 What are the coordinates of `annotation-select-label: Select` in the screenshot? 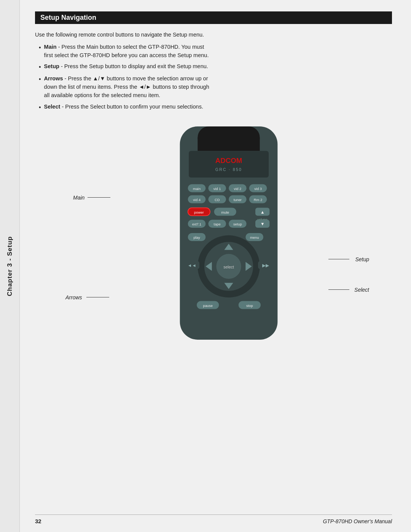 It's located at (362, 290).